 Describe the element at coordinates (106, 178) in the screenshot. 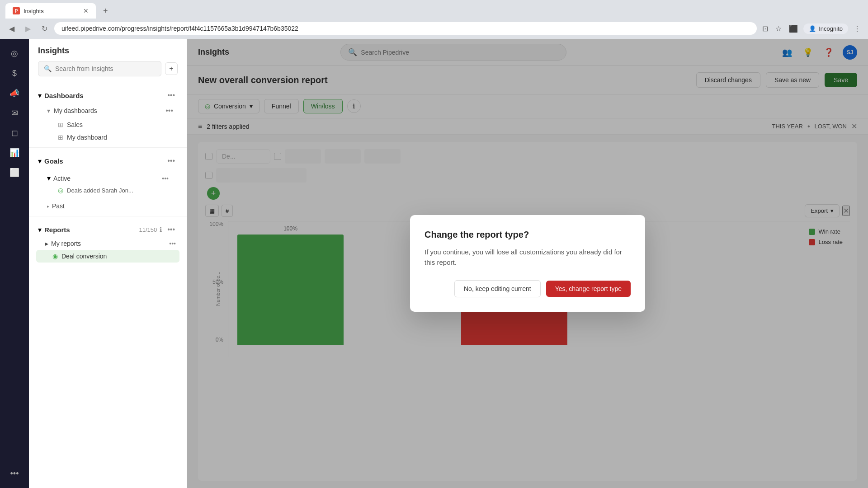

I see `active-label: Active` at that location.